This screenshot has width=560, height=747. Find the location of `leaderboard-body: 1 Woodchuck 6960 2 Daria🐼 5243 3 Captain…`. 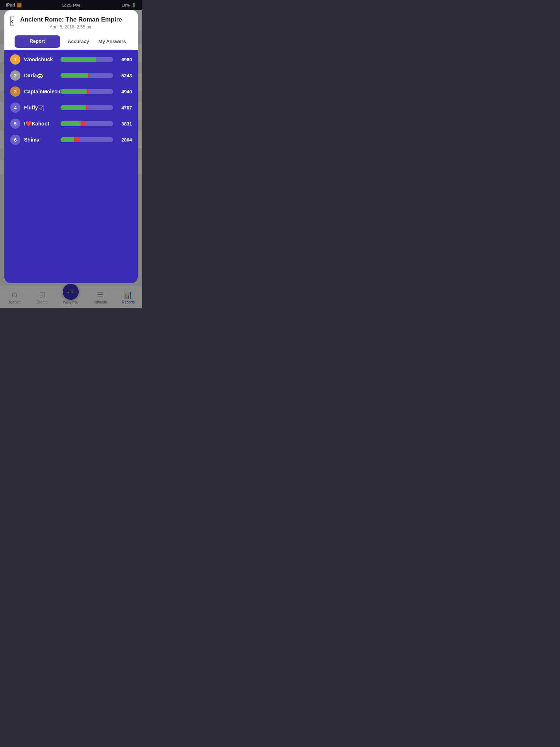

leaderboard-body: 1 Woodchuck 6960 2 Daria🐼 5243 3 Captain… is located at coordinates (71, 166).